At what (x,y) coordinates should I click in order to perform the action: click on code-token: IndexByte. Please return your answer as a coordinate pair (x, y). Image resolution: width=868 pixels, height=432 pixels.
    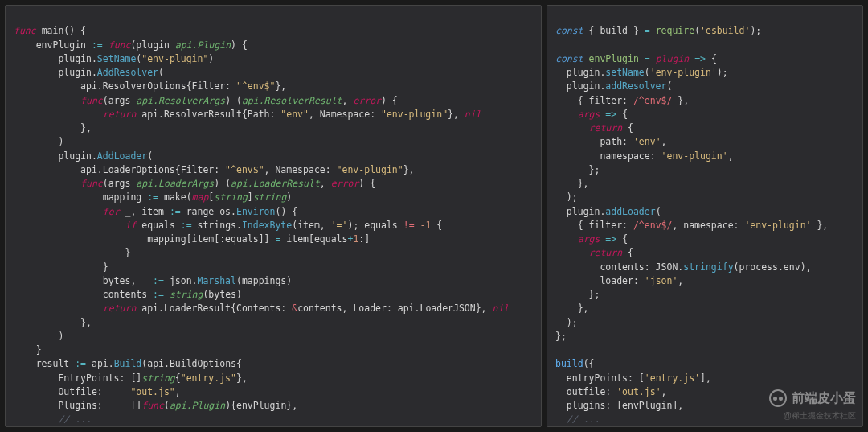
    Looking at the image, I should click on (267, 225).